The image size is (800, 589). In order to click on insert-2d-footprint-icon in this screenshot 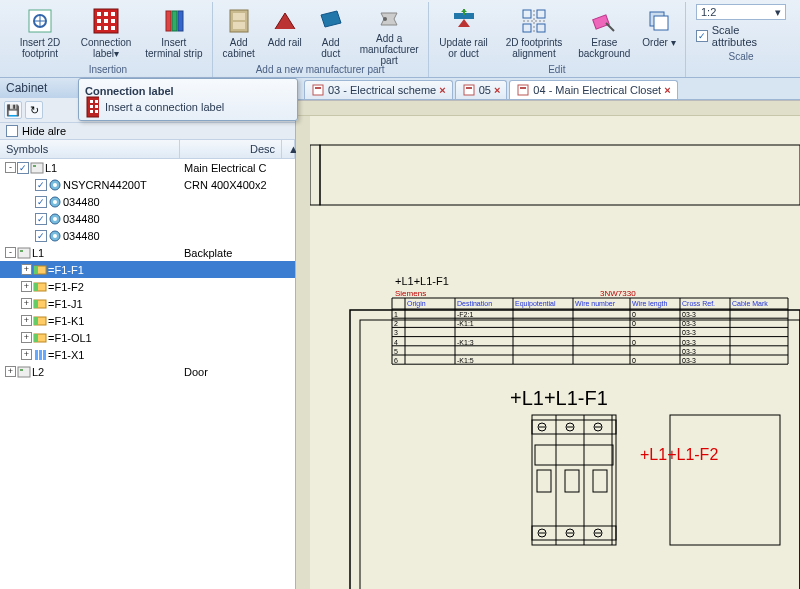, I will do `click(40, 21)`.